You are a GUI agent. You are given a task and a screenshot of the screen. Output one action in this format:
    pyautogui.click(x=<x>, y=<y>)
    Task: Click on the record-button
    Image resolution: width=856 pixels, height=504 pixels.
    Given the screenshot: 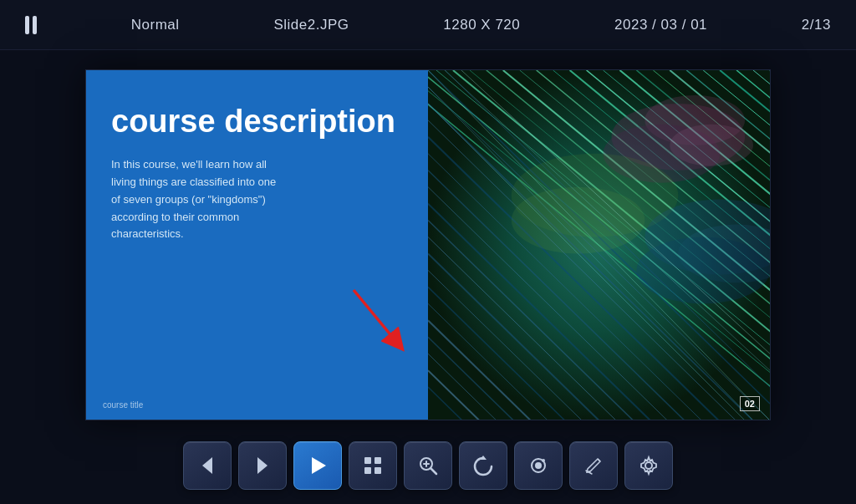 What is the action you would take?
    pyautogui.click(x=538, y=466)
    